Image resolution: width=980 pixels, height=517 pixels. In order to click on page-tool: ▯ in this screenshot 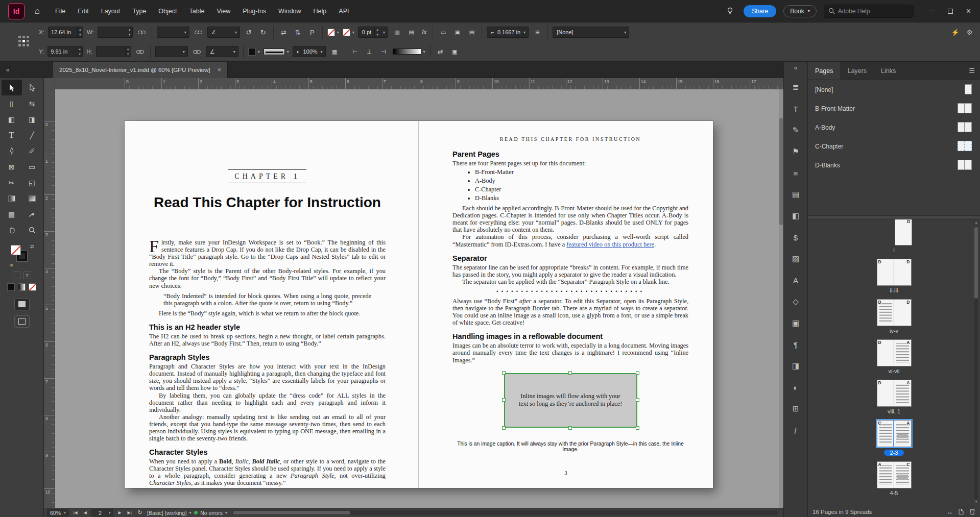, I will do `click(12, 103)`.